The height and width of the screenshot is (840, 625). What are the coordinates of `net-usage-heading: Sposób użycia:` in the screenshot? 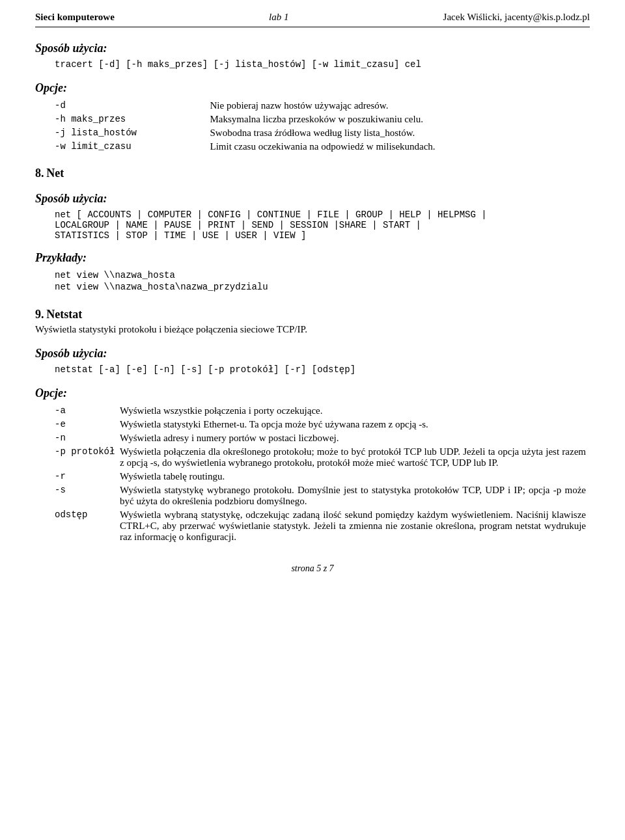 It's located at (312, 199).